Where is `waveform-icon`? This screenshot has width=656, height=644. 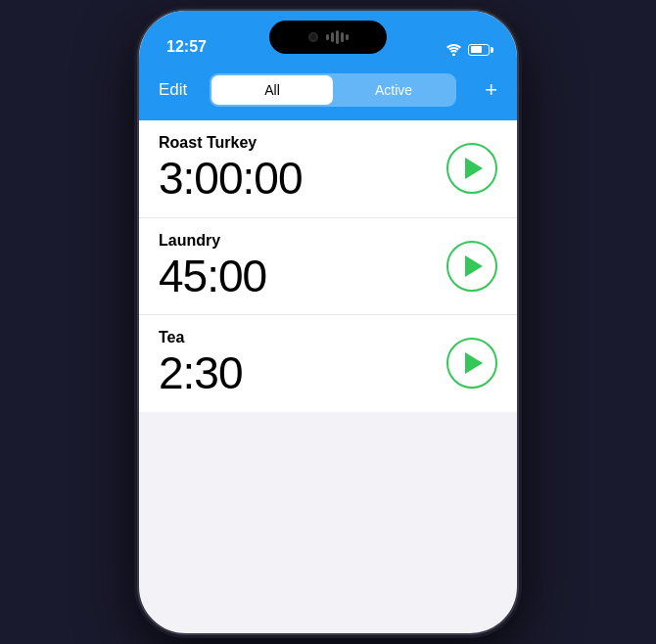 waveform-icon is located at coordinates (337, 37).